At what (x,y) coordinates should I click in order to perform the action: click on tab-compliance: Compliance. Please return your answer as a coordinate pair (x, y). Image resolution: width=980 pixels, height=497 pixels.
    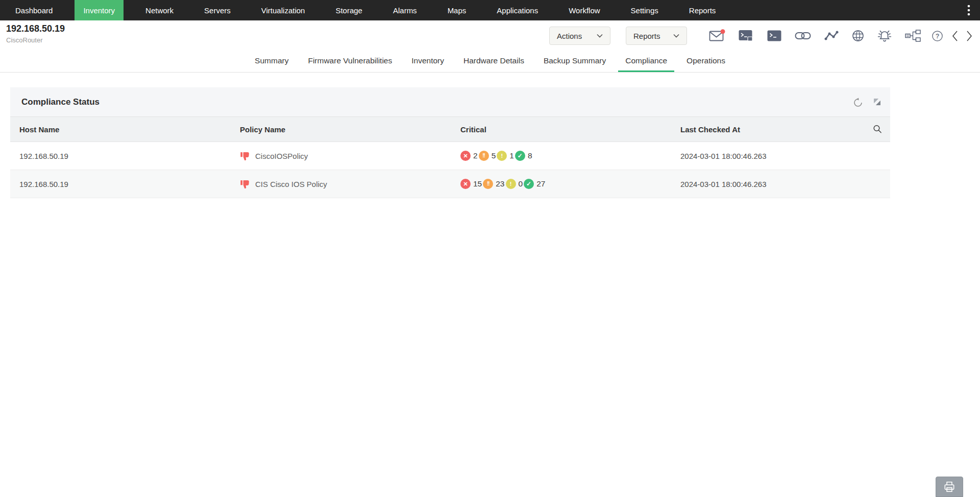
    Looking at the image, I should click on (646, 61).